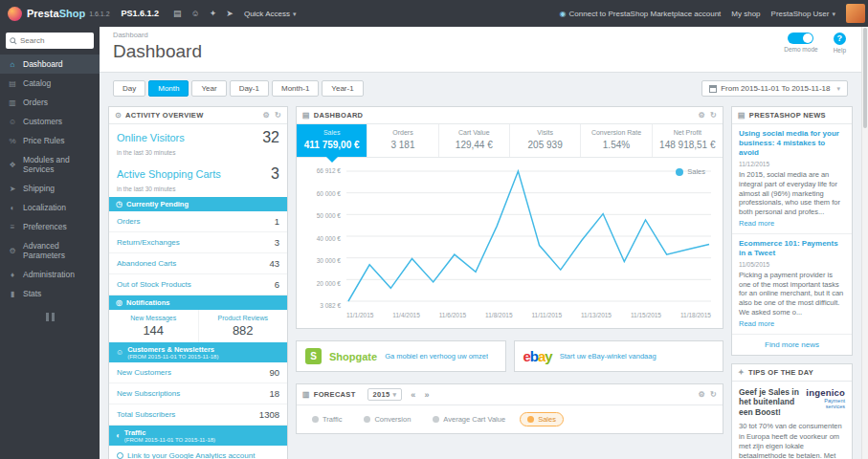 Image resolution: width=868 pixels, height=459 pixels. I want to click on sidebar-item-localization: ◐Localization, so click(50, 208).